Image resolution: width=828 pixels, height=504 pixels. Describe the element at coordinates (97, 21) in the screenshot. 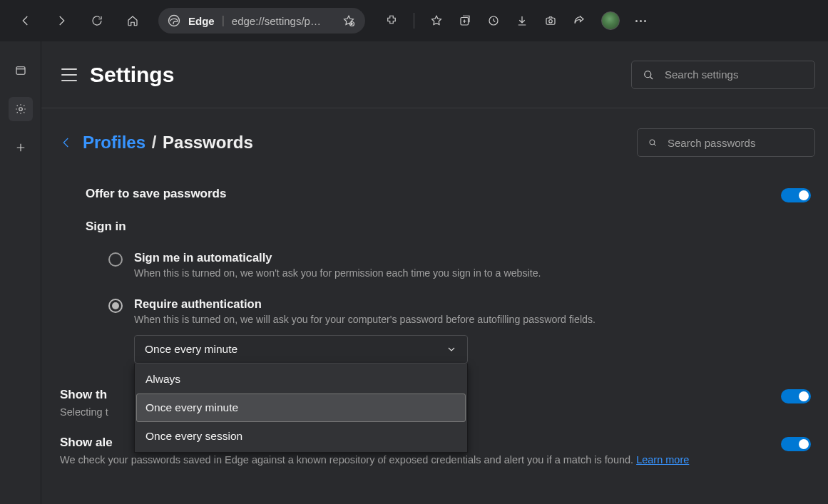

I see `reload-icon` at that location.